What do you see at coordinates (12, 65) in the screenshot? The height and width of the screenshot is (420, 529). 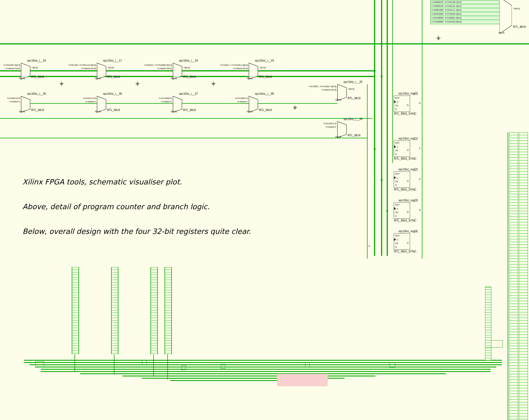 I see `mux-in0: S=5'b01001 I0[4:0]` at bounding box center [12, 65].